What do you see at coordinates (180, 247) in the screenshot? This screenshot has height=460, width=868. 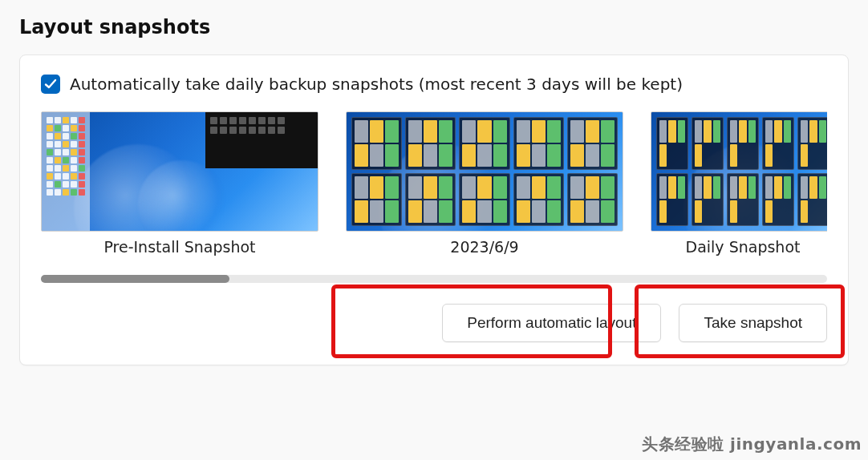 I see `snapshot-caption: Pre-Install Snapshot` at bounding box center [180, 247].